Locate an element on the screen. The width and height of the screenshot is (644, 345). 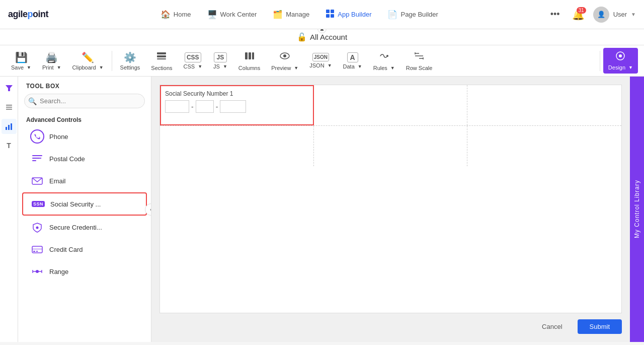
settings-label: Settings is located at coordinates (130, 67).